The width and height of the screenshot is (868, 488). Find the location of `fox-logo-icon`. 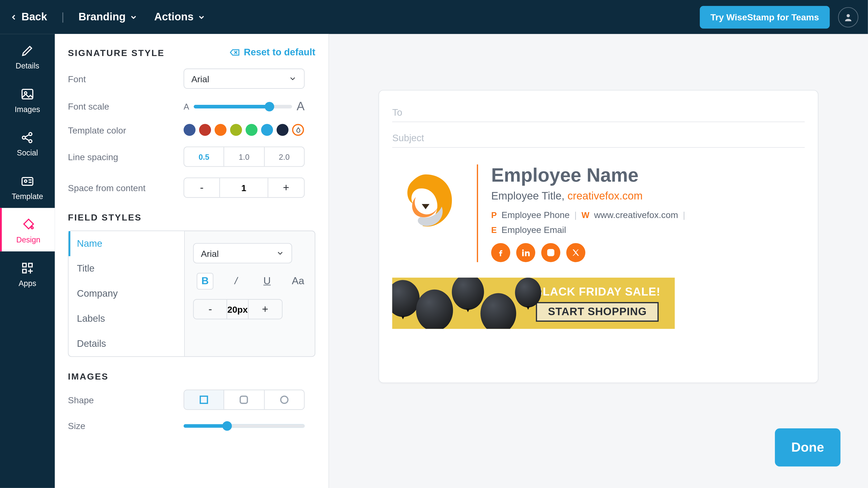

fox-logo-icon is located at coordinates (425, 200).